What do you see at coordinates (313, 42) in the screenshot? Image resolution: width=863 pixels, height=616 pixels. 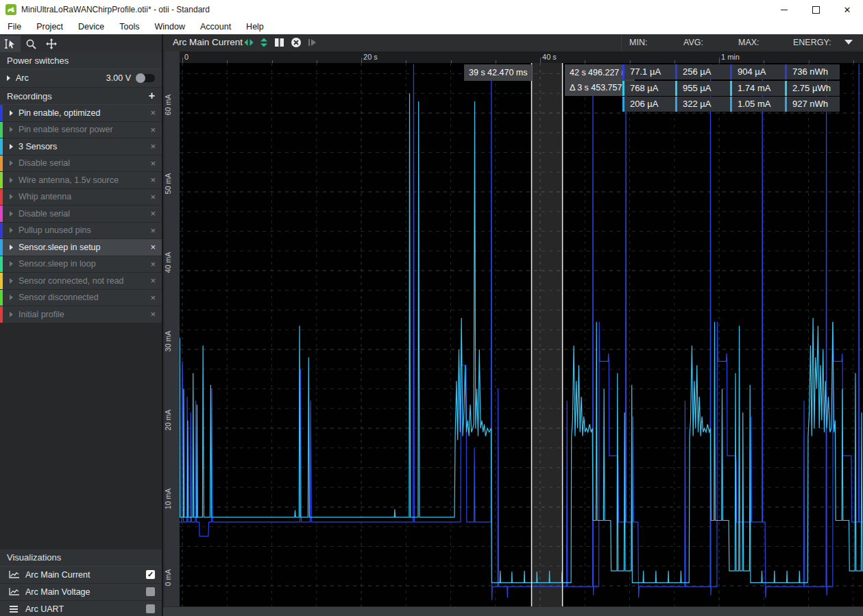 I see `step-play-icon` at bounding box center [313, 42].